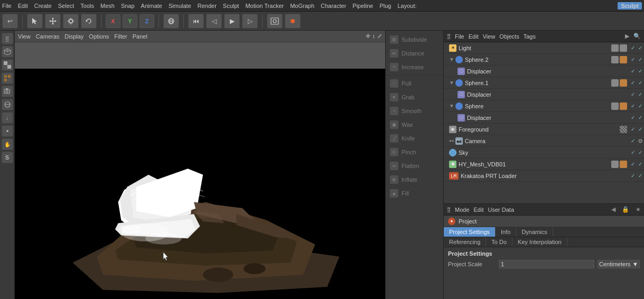 The image size is (644, 299). Describe the element at coordinates (640, 48) in the screenshot. I see `light-render-vis: ✓` at that location.